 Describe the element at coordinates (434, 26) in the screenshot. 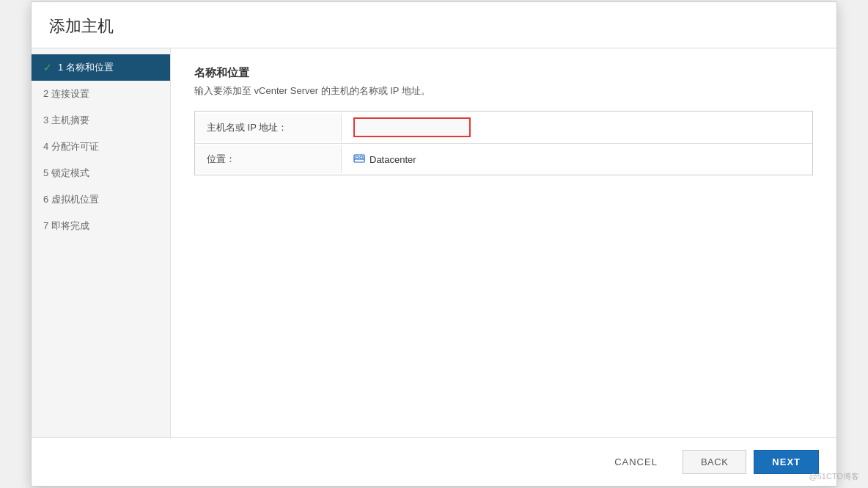

I see `dialog-title: 添加主机` at that location.